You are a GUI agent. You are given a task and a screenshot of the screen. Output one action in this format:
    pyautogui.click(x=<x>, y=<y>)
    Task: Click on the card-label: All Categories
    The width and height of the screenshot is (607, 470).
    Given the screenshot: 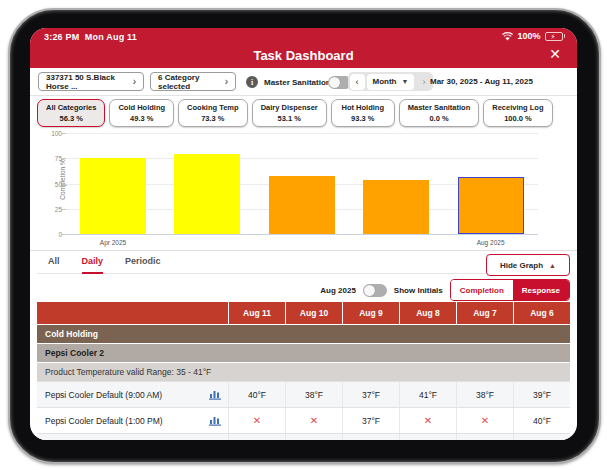 What is the action you would take?
    pyautogui.click(x=71, y=108)
    